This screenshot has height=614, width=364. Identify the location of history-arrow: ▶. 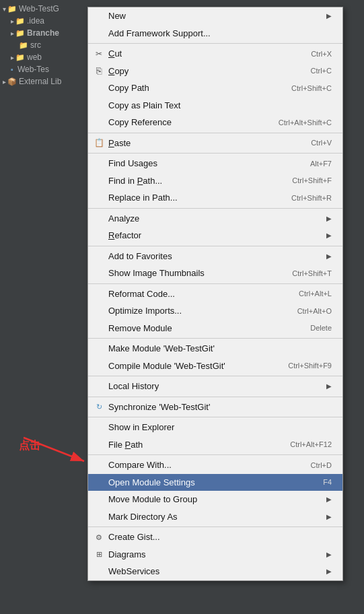
(329, 386).